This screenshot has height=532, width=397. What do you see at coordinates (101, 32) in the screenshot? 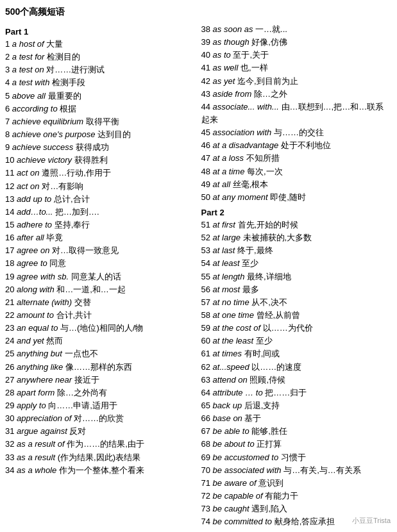
I see `part1-header: Part 1` at bounding box center [101, 32].